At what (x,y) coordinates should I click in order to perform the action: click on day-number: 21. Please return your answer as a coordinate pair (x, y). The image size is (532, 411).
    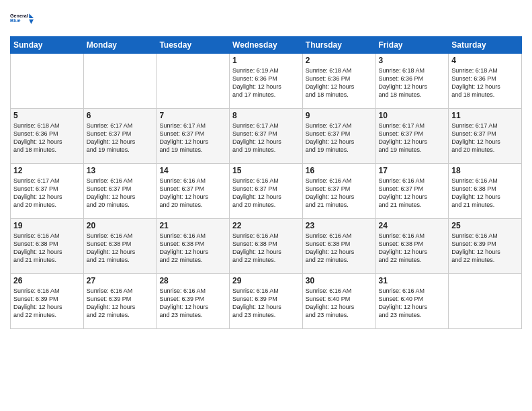
    Looking at the image, I should click on (193, 226).